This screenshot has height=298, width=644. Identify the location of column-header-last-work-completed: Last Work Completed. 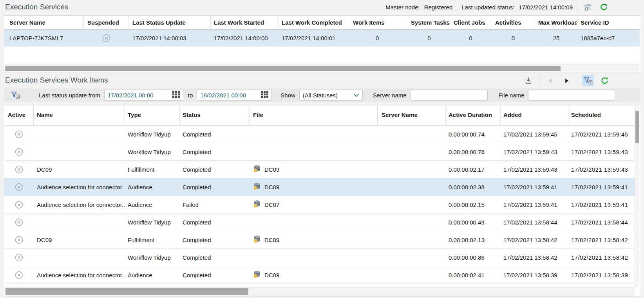
(313, 23).